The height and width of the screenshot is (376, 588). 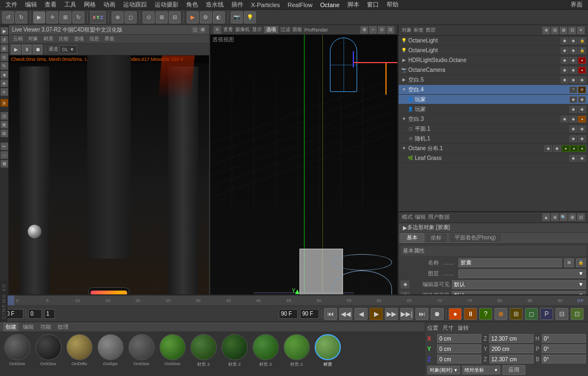 What do you see at coordinates (4, 66) in the screenshot?
I see `left-icon-5: ✎` at bounding box center [4, 66].